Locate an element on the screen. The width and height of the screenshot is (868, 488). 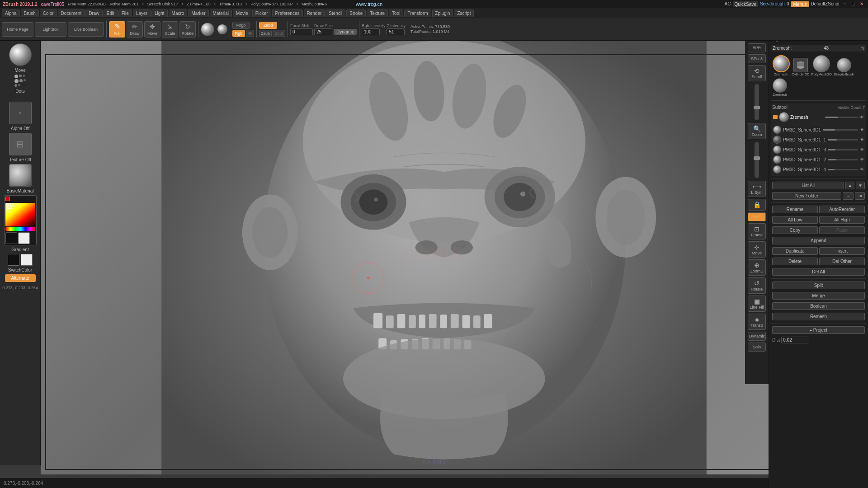
brush-preview is located at coordinates (20, 55).